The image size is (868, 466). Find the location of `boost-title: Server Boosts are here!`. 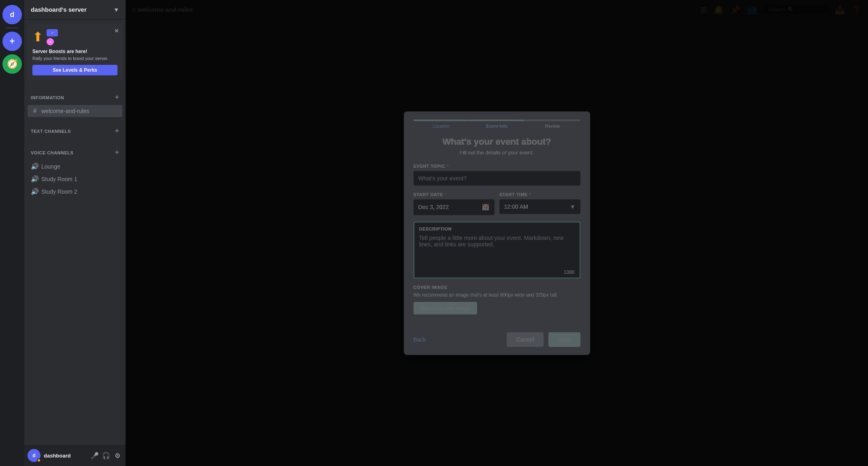

boost-title: Server Boosts are here! is located at coordinates (75, 51).